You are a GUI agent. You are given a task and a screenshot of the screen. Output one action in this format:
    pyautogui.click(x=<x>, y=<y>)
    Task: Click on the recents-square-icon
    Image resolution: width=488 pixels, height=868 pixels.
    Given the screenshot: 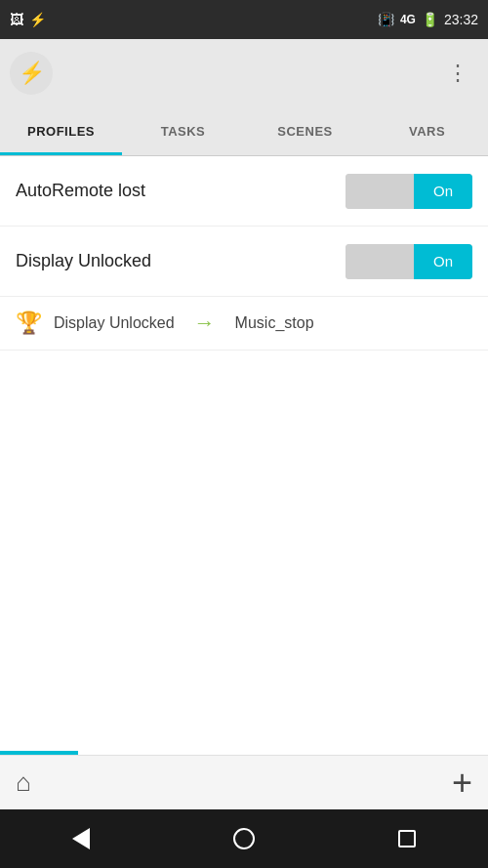 What is the action you would take?
    pyautogui.click(x=407, y=839)
    